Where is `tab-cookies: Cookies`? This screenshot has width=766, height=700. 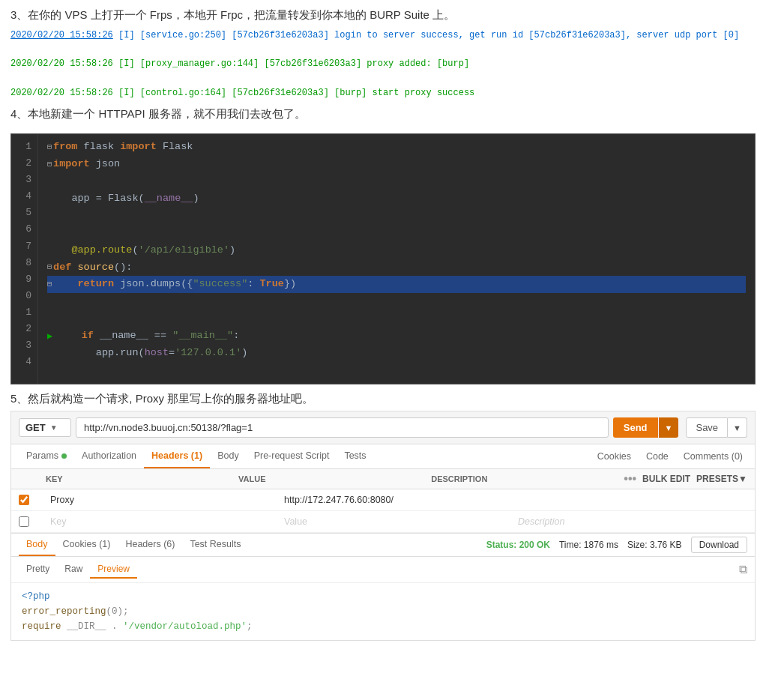 tab-cookies: Cookies is located at coordinates (615, 456).